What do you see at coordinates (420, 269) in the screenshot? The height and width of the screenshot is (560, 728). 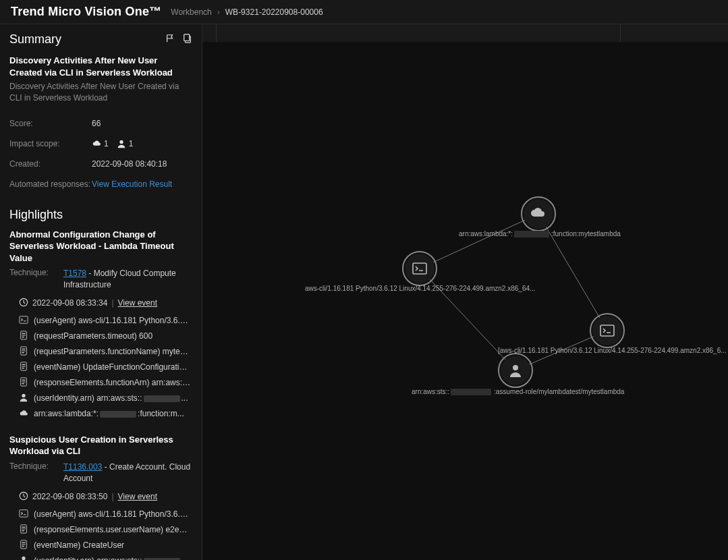 I see `graph-node-cli1` at bounding box center [420, 269].